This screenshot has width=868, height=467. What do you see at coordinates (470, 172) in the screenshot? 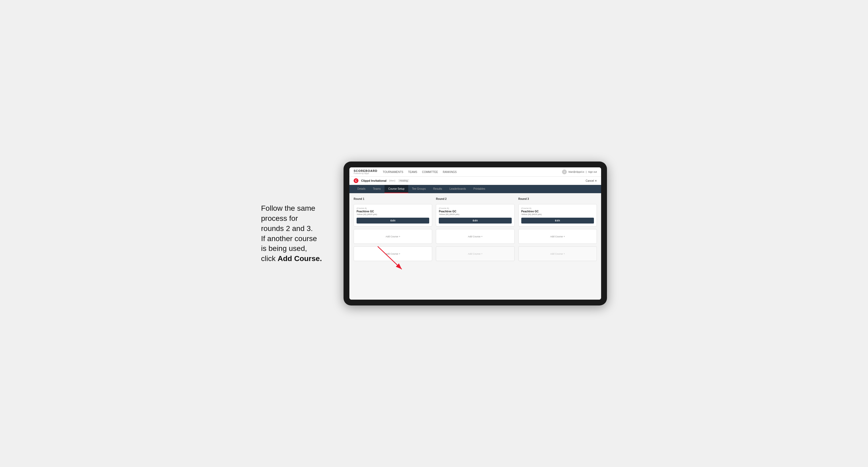
I see `nav-links: TOURNAMENTS TEAMS COMMITTEE RANKINGS` at bounding box center [470, 172].